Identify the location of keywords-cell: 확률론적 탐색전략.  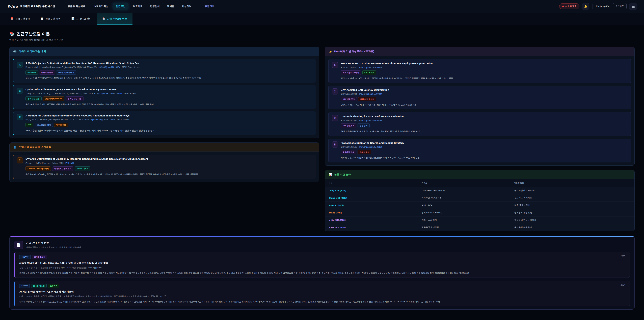
(464, 228).